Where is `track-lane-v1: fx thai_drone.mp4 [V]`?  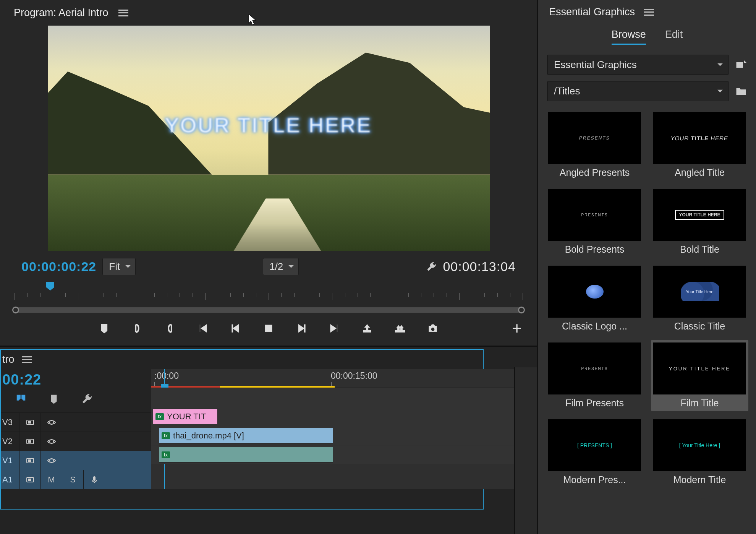 track-lane-v1: fx thai_drone.mp4 [V] is located at coordinates (344, 435).